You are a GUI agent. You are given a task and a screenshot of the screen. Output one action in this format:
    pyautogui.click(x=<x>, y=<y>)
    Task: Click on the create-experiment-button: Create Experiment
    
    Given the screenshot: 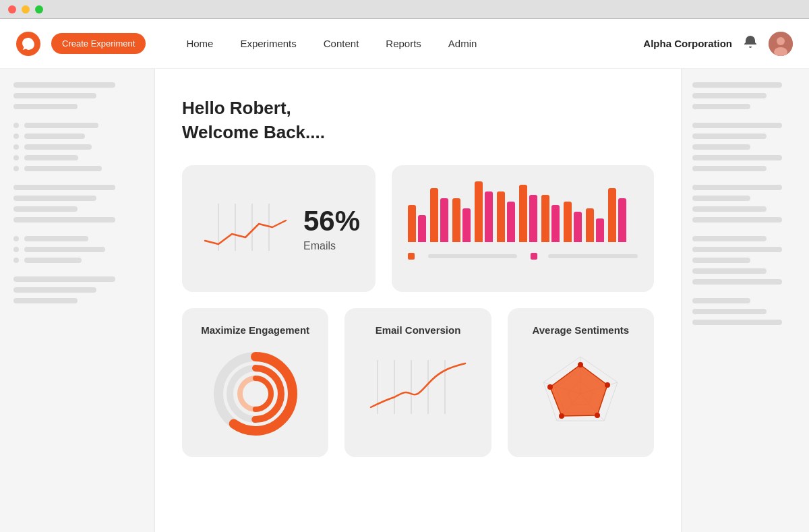 What is the action you would take?
    pyautogui.click(x=98, y=43)
    